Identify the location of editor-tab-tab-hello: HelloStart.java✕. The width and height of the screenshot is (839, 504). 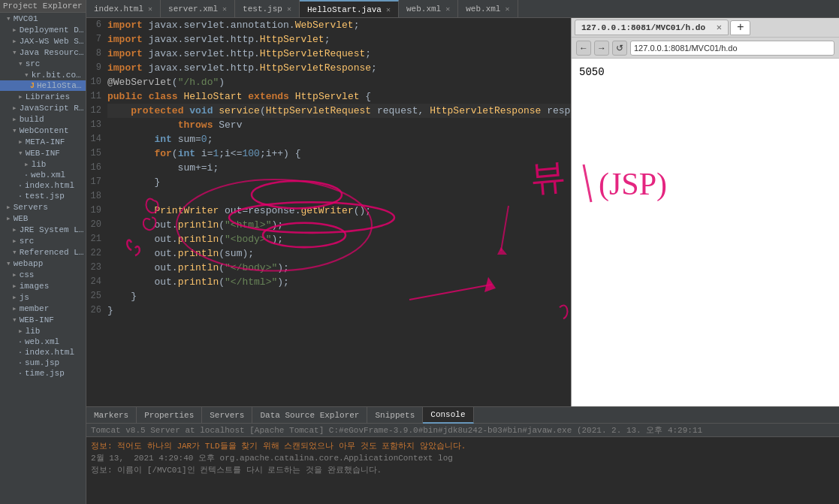
(349, 9).